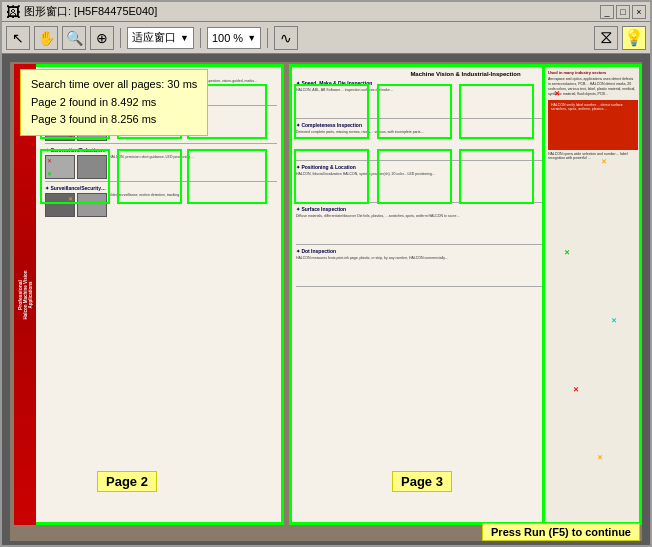 The width and height of the screenshot is (652, 547). I want to click on minimize-button: _, so click(607, 12).